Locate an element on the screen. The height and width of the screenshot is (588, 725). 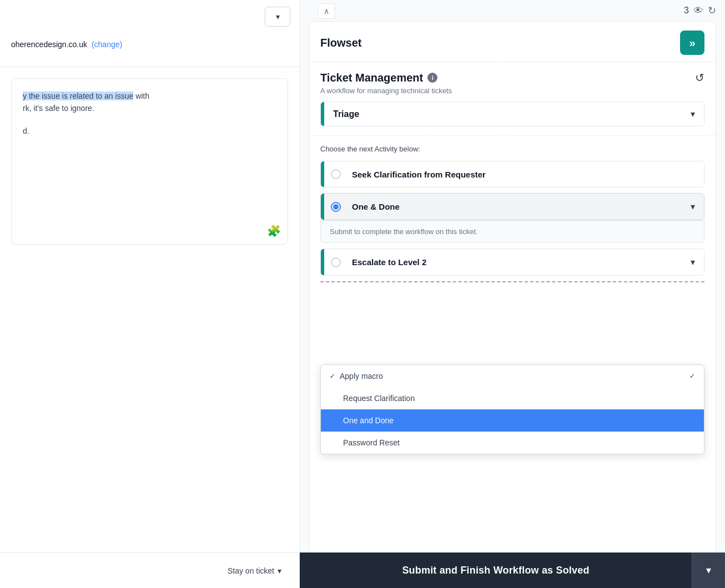
collapse-icon: ∧ is located at coordinates (326, 11).